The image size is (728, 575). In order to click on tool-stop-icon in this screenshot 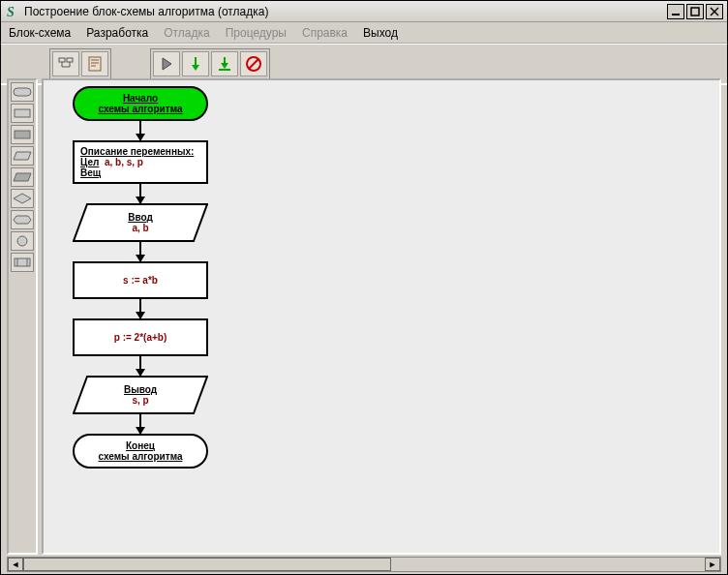, I will do `click(254, 64)`.